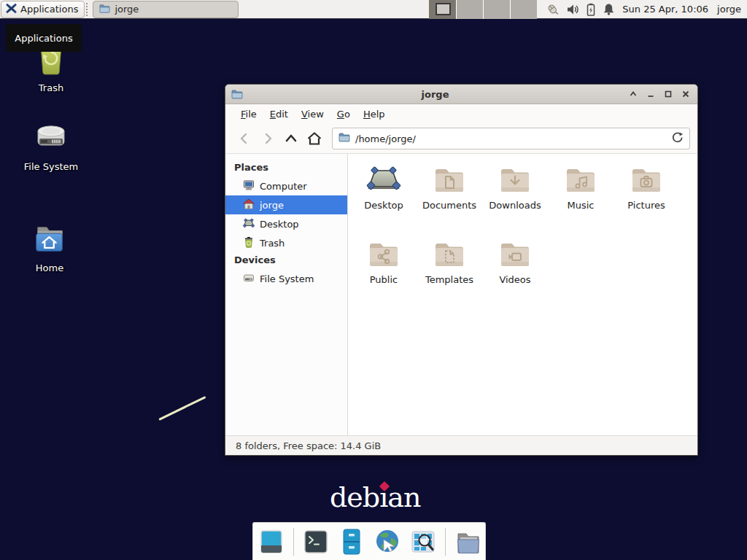 Image resolution: width=747 pixels, height=560 pixels. I want to click on mouse-icon, so click(553, 9).